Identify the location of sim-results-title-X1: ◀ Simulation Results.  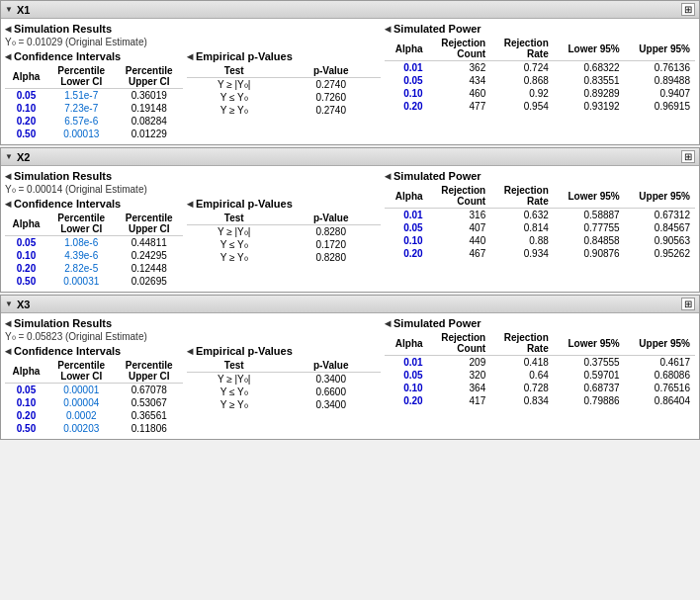
(193, 29).